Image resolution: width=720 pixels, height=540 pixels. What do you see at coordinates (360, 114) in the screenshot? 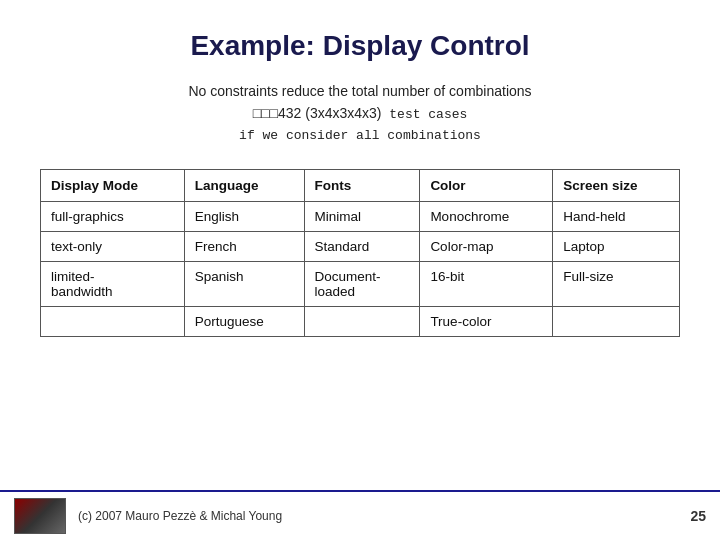
I see `description-block: No constraints reduce the total number o…` at bounding box center [360, 114].